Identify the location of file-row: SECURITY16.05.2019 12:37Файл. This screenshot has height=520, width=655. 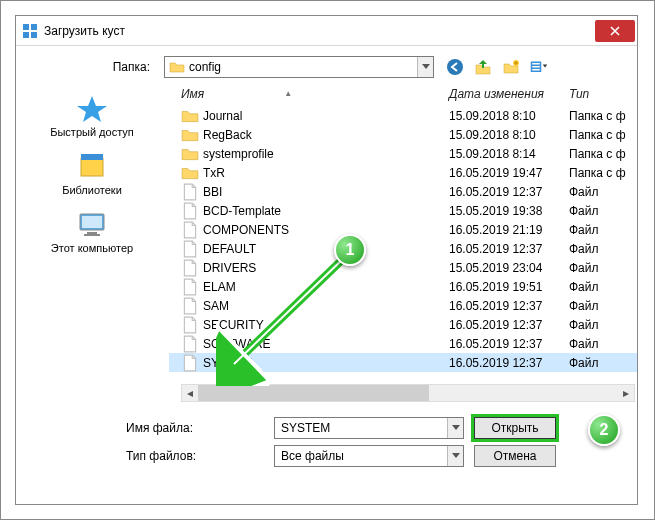
(403, 324).